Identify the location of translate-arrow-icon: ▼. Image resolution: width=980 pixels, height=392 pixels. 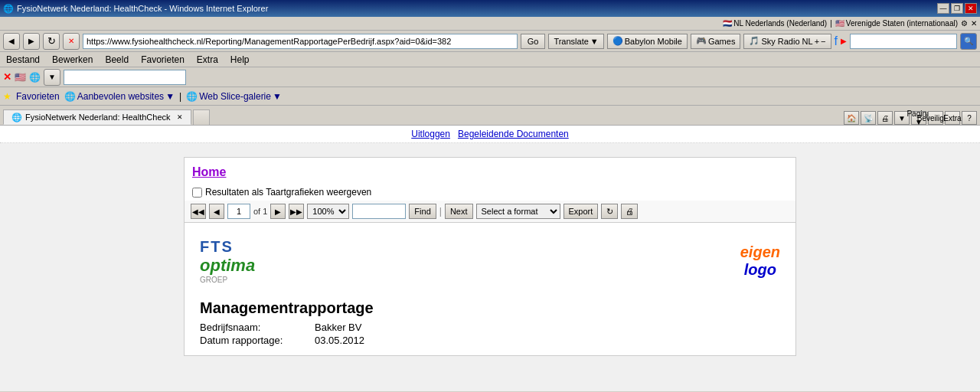
(594, 41).